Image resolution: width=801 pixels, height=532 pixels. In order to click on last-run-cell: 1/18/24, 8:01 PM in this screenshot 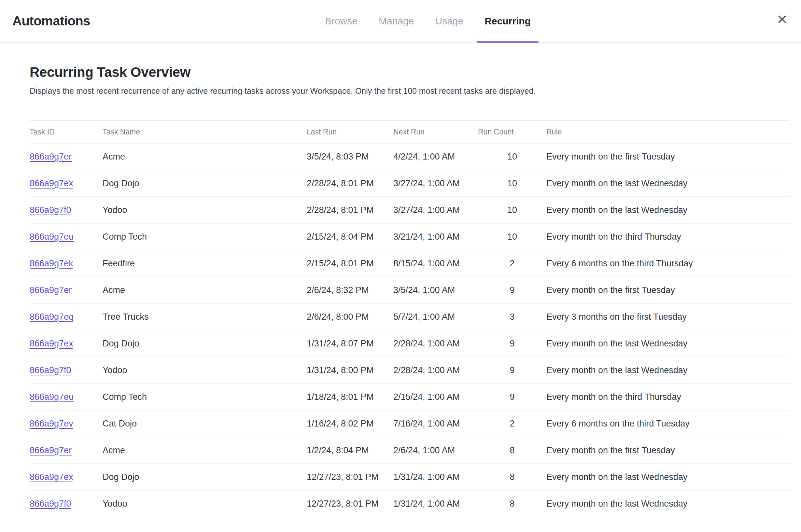, I will do `click(350, 397)`.